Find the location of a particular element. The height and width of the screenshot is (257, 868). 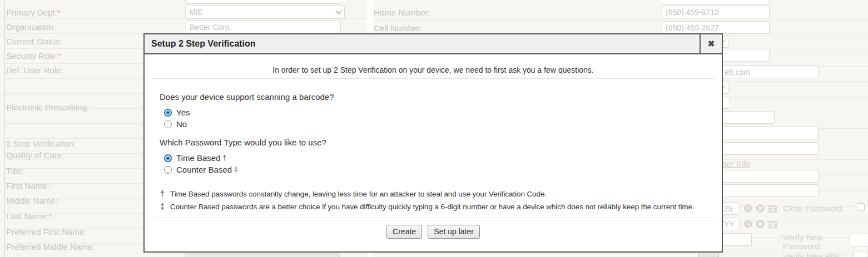

footnote-counter-based: ‡ Counter Based passwords are a better c… is located at coordinates (437, 206).